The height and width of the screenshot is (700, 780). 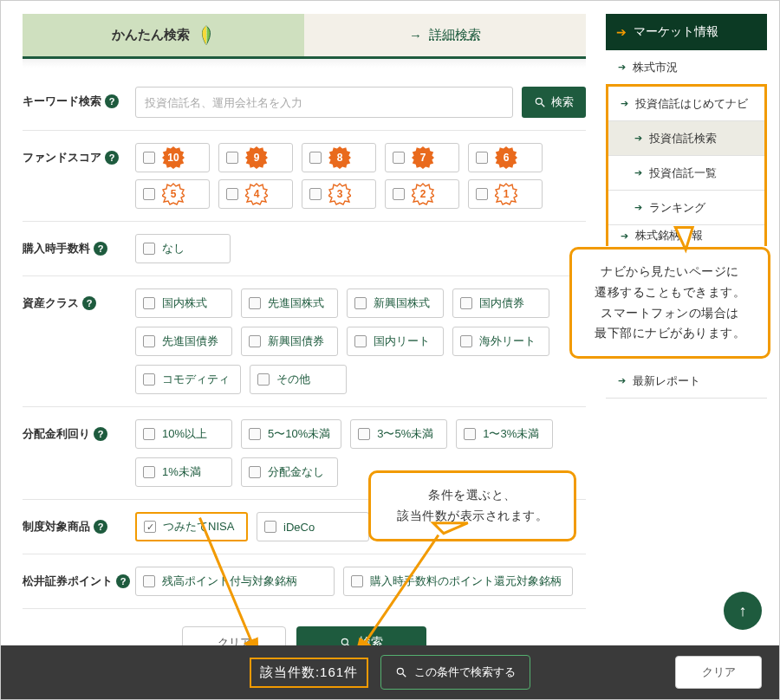 What do you see at coordinates (293, 379) in the screenshot?
I see `option-label: その他` at bounding box center [293, 379].